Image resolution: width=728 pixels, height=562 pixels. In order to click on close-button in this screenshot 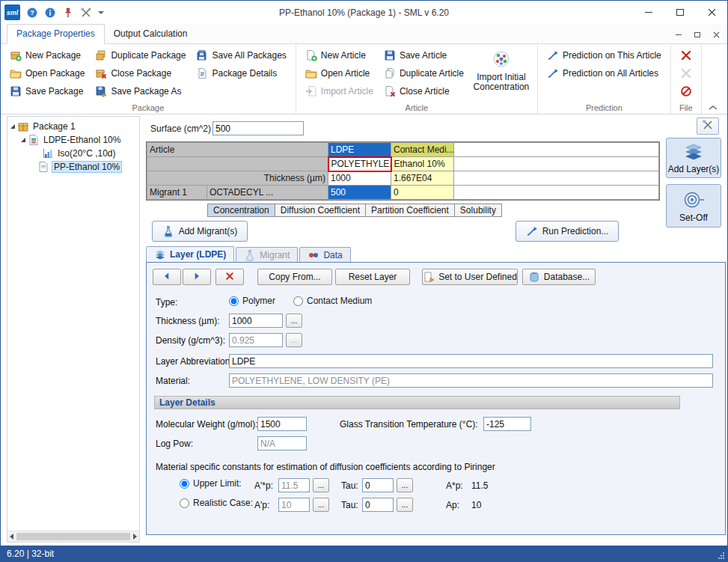, I will do `click(712, 12)`.